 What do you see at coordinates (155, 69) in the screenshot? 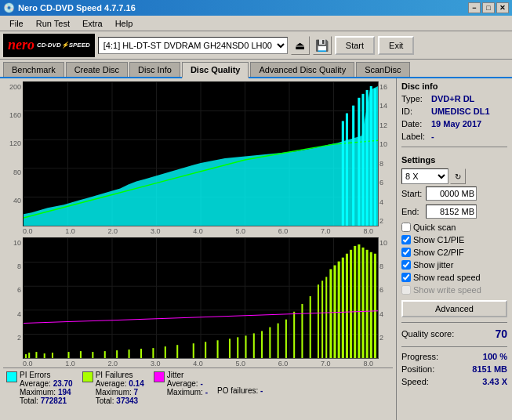
I see `tab-disc-info: Disc Info` at bounding box center [155, 69].